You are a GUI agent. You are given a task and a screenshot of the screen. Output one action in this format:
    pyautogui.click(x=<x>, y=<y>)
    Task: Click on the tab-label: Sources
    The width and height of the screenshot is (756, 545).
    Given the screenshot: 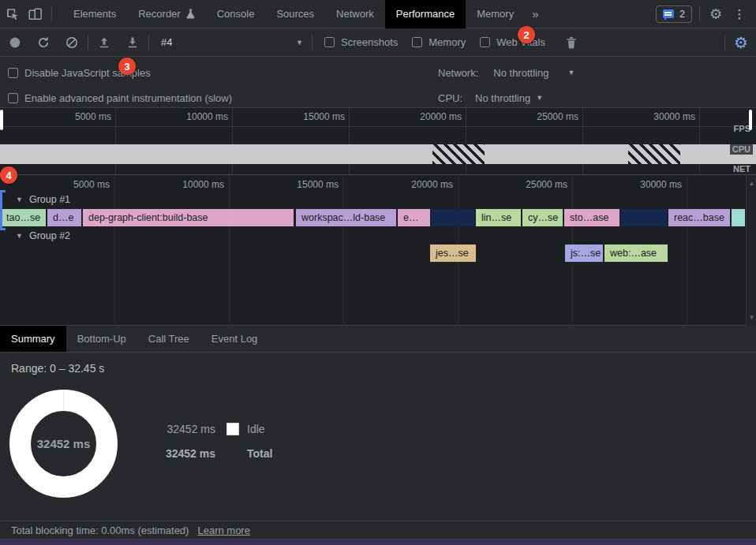 What is the action you would take?
    pyautogui.click(x=295, y=14)
    